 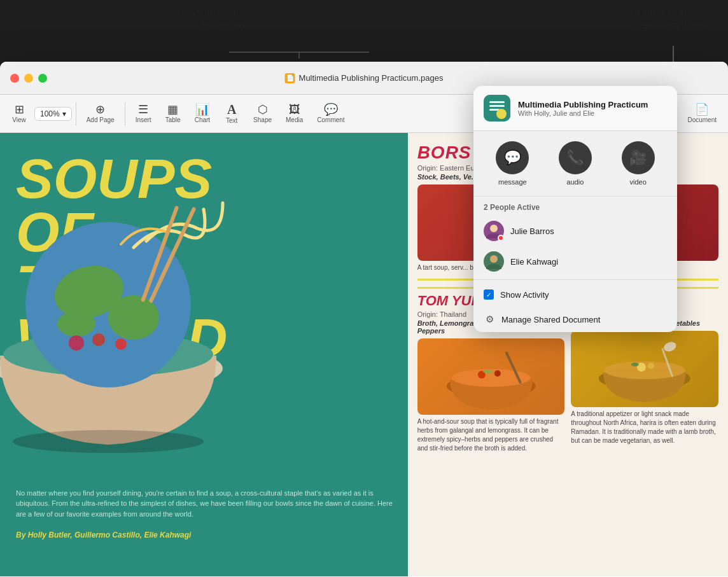 What do you see at coordinates (501, 238) in the screenshot?
I see `online-indicator` at bounding box center [501, 238].